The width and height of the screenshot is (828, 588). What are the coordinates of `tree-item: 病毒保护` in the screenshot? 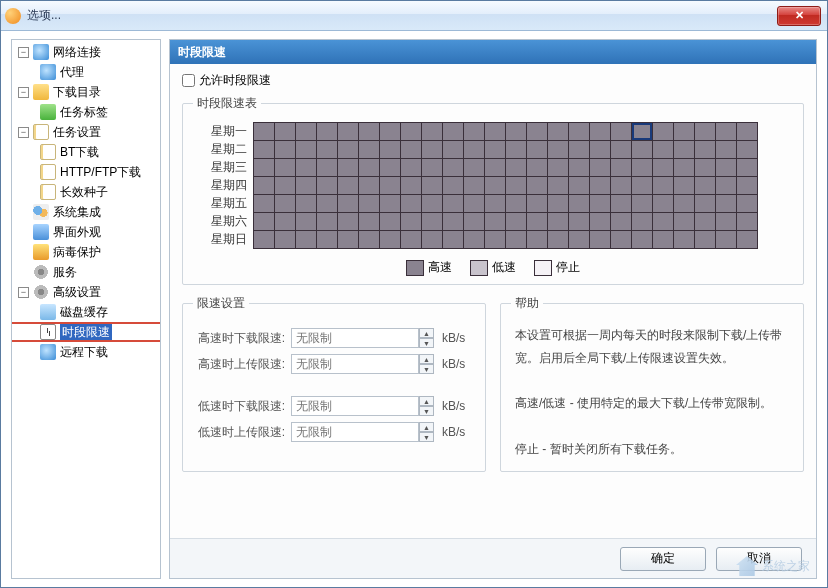 It's located at (86, 252).